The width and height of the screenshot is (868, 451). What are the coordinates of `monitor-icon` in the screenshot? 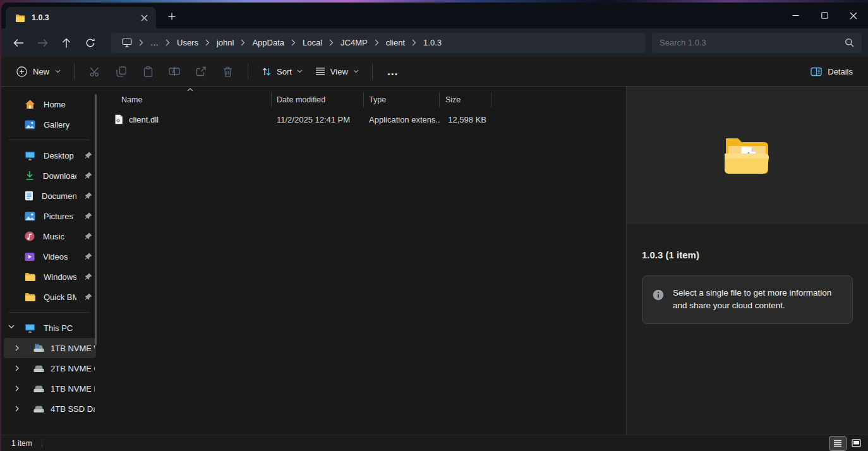 It's located at (127, 43).